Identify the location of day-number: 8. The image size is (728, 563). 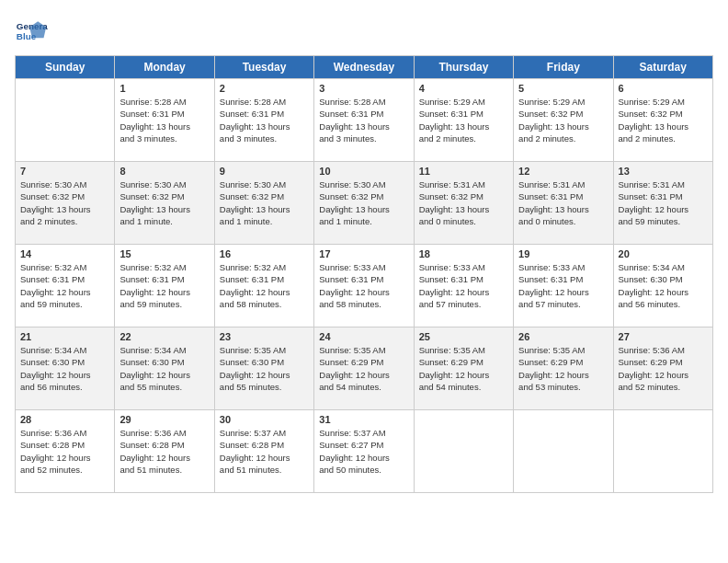
(164, 171).